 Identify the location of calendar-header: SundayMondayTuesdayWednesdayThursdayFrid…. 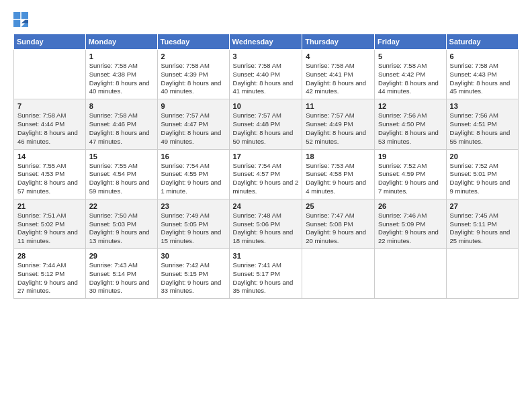
(266, 42).